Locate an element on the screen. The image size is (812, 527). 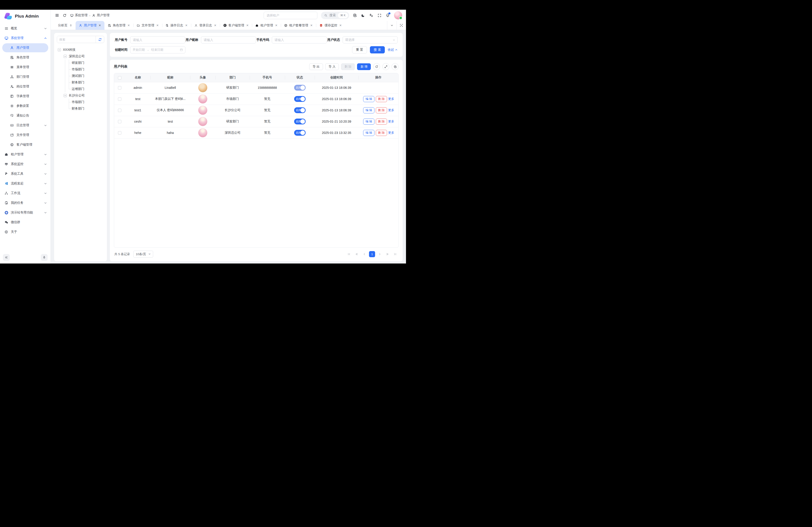
sidebar-item-overview: 概览 is located at coordinates (25, 29).